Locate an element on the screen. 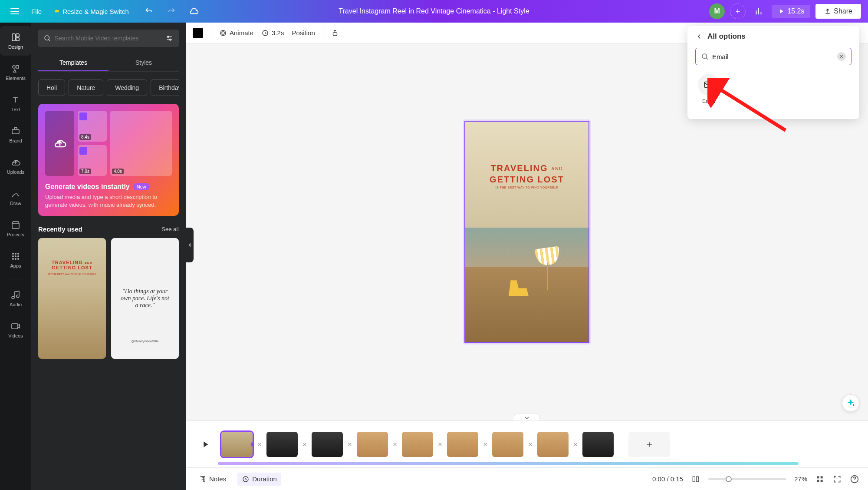 Image resolution: width=868 pixels, height=490 pixels. gen-thumb-upload is located at coordinates (60, 143).